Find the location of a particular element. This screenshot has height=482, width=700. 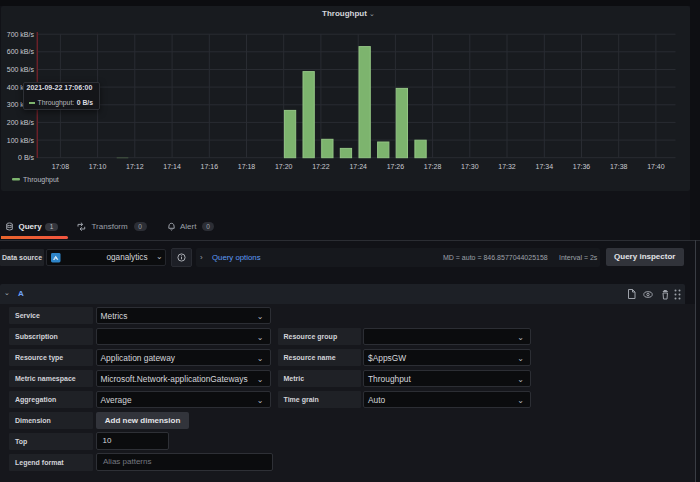

svg-text: 600 kB/s is located at coordinates (21, 52).